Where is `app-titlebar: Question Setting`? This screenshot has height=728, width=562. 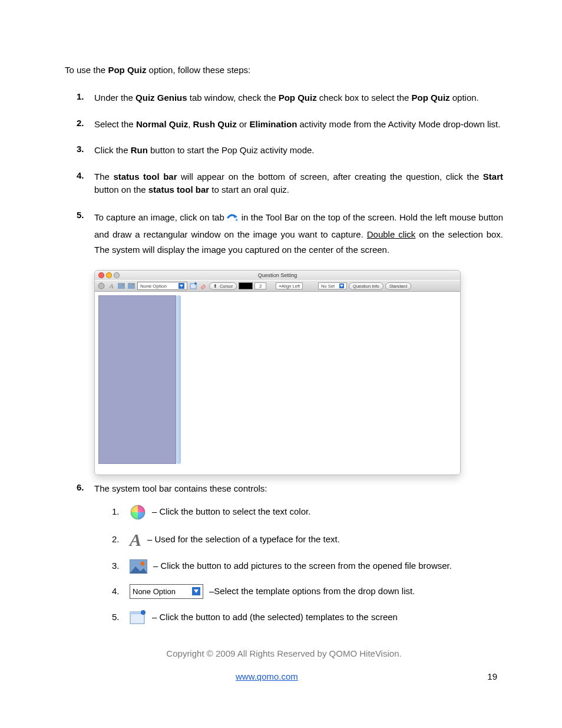 app-titlebar: Question Setting is located at coordinates (277, 275).